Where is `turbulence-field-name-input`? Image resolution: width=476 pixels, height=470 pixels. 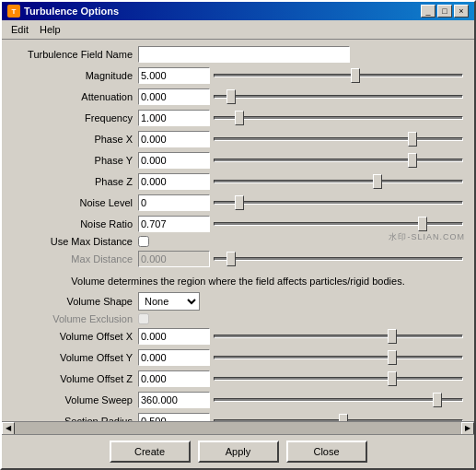 turbulence-field-name-input is located at coordinates (244, 54).